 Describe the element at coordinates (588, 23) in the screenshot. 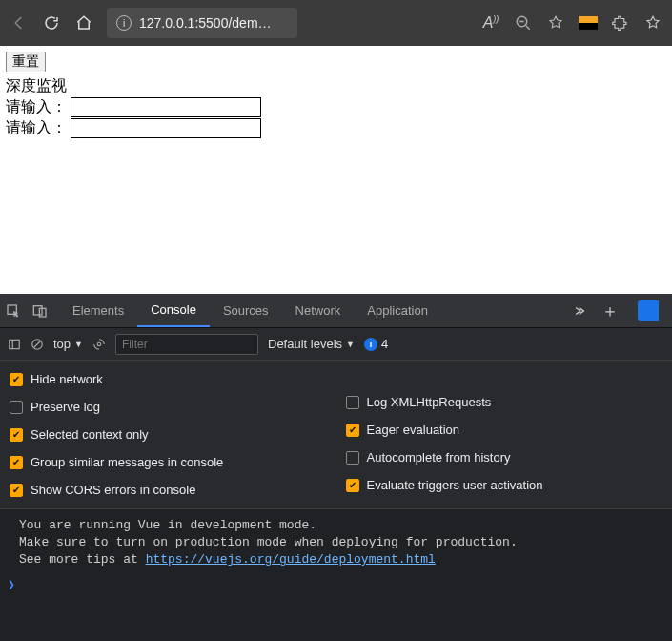

I see `extension-badge` at that location.